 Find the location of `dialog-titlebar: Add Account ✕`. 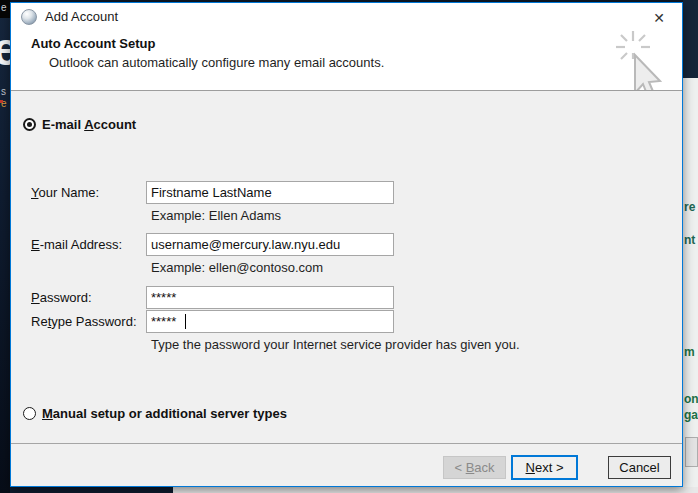

dialog-titlebar: Add Account ✕ is located at coordinates (346, 17).